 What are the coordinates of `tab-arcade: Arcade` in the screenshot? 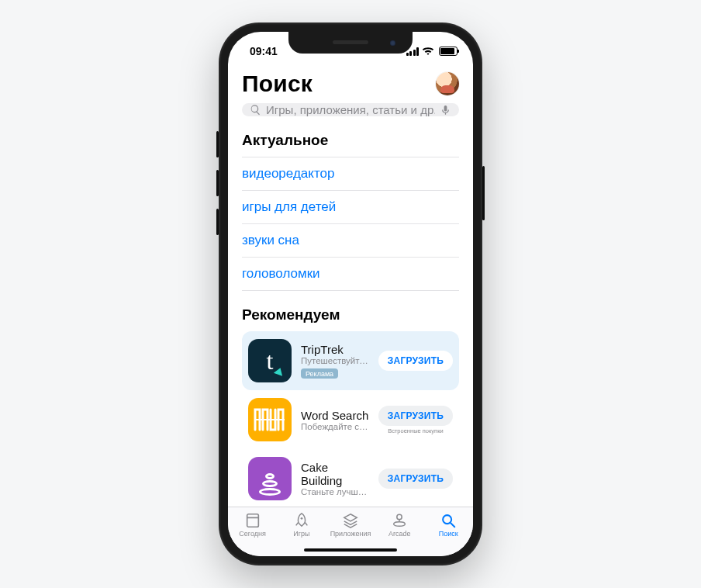 It's located at (399, 524).